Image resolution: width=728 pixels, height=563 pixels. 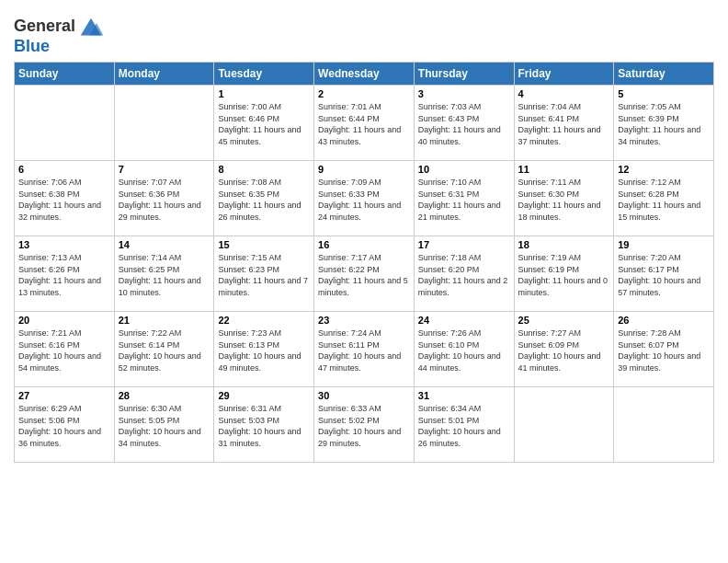 What do you see at coordinates (664, 94) in the screenshot?
I see `day-number: 5` at bounding box center [664, 94].